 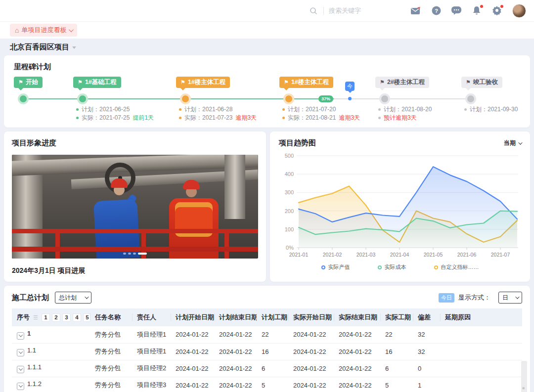 I want to click on owner-cell: 项目经理3, so click(x=151, y=385).